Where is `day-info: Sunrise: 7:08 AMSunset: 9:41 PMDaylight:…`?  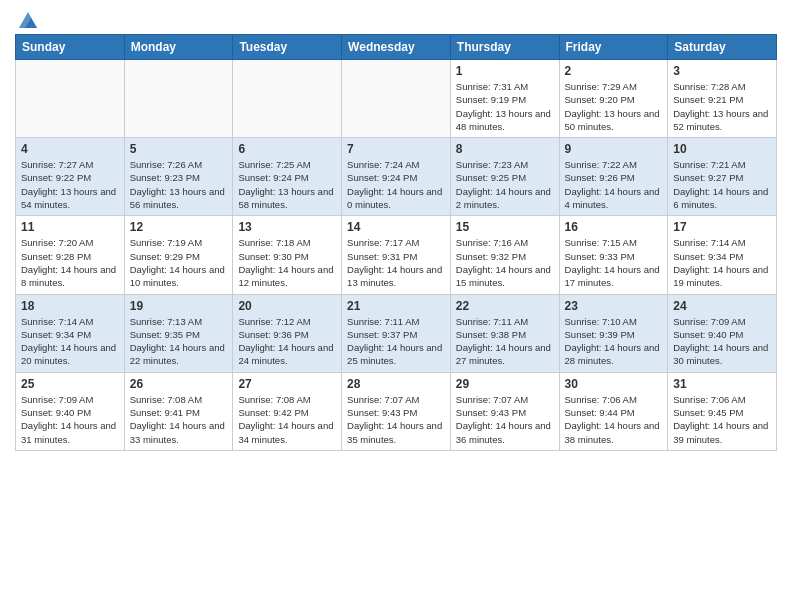
day-info: Sunrise: 7:08 AMSunset: 9:41 PMDaylight:… is located at coordinates (178, 420).